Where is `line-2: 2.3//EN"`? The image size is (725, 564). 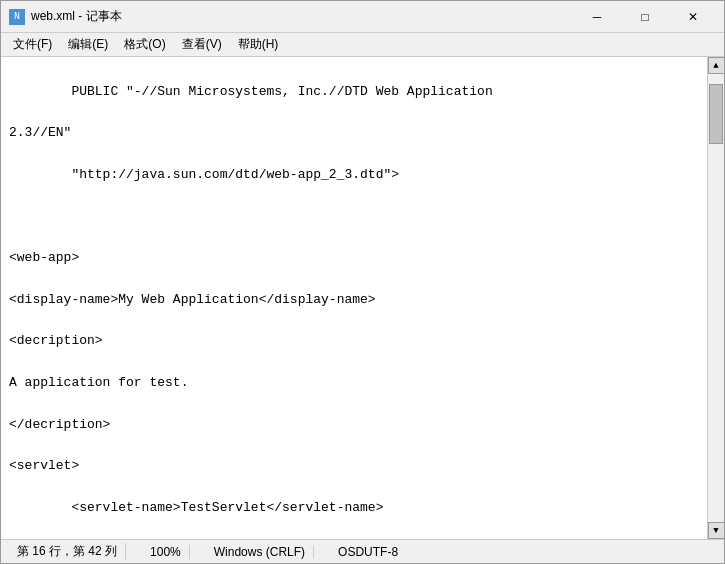
line-2: 2.3//EN" is located at coordinates (354, 134).